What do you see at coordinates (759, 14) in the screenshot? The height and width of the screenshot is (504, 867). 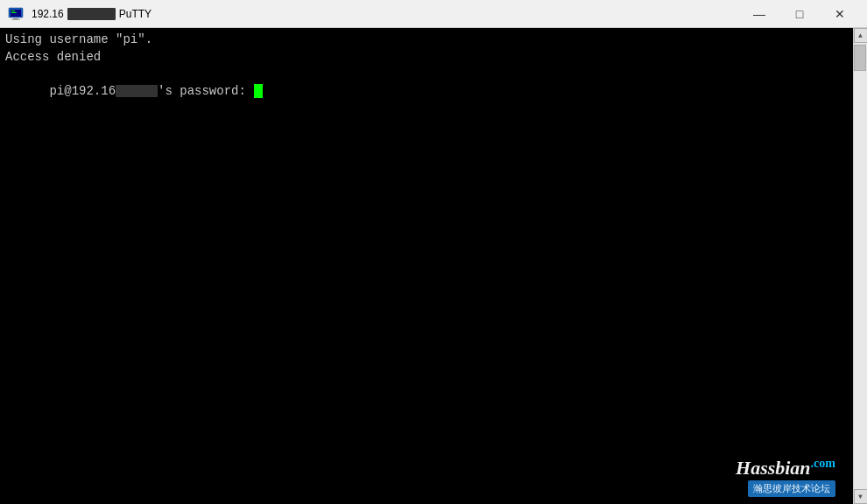 I see `minimize-button: —` at bounding box center [759, 14].